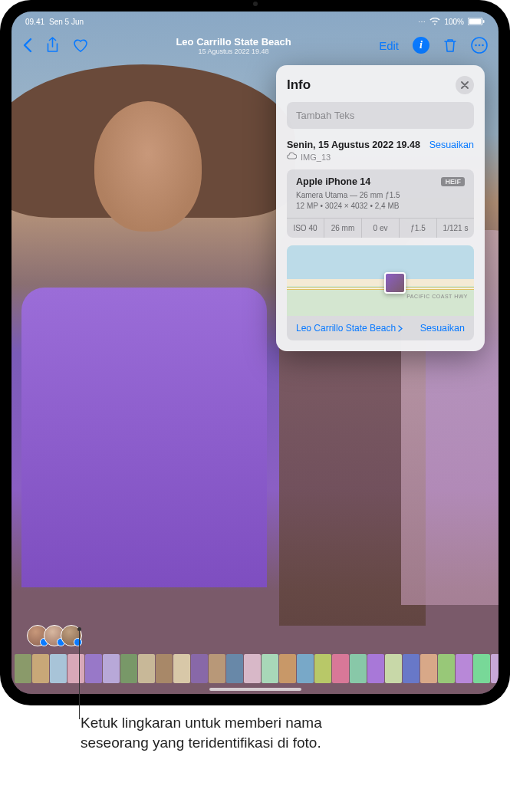 The width and height of the screenshot is (510, 812). What do you see at coordinates (380, 228) in the screenshot?
I see `exif-row: ISO 40 26 mm 0 ev ƒ1.5 1/121 s` at bounding box center [380, 228].